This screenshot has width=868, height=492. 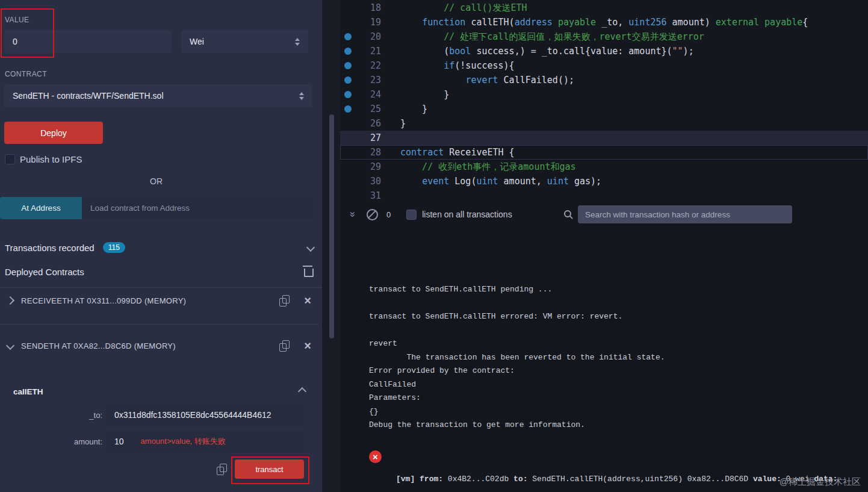 I want to click on code-line-21: 21 (bool success,) = _to.call{value: amo…, so click(x=604, y=51).